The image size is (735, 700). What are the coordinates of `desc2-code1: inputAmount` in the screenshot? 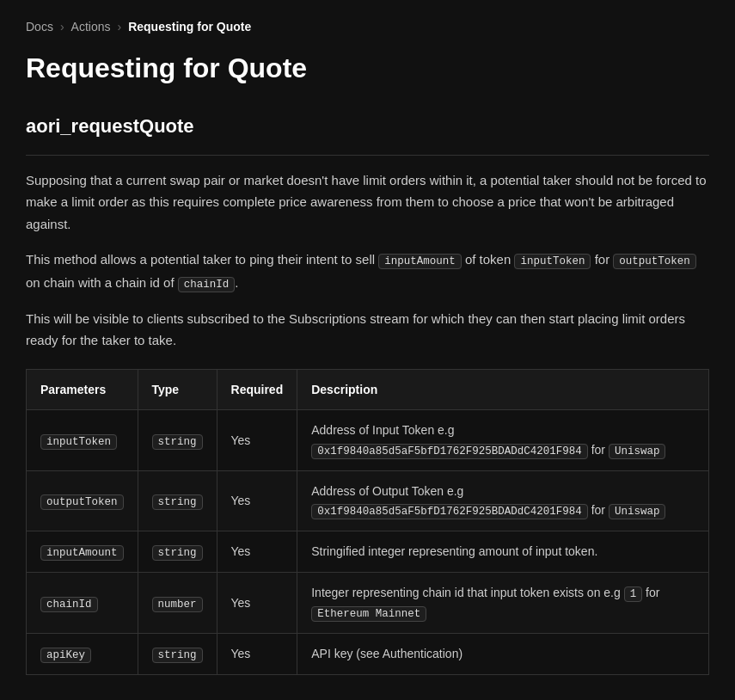 It's located at (420, 261).